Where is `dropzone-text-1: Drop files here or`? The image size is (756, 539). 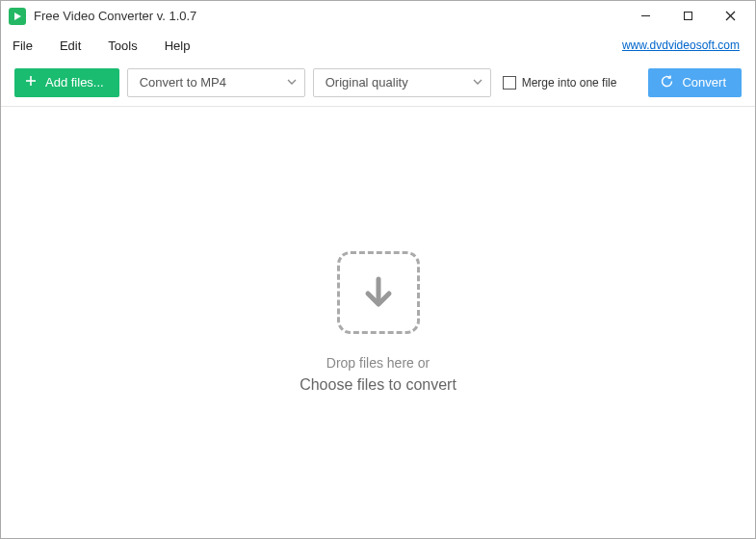 dropzone-text-1: Drop files here or is located at coordinates (378, 363).